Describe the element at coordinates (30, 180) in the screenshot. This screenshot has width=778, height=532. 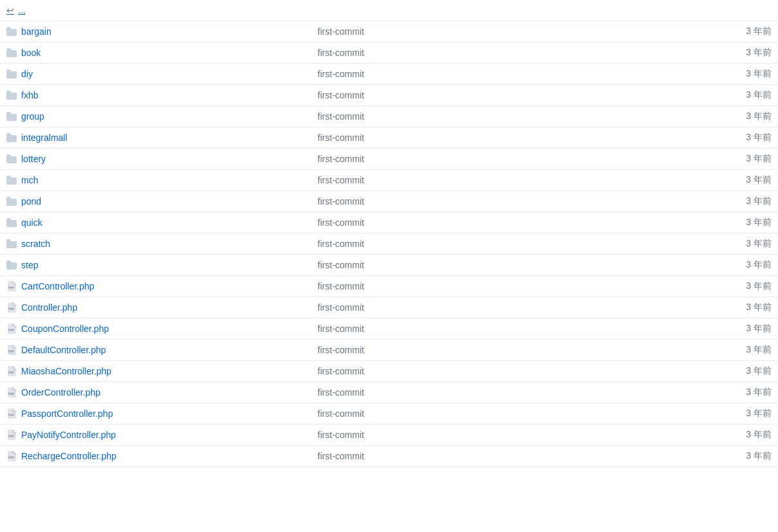
I see `folder-name: mch` at that location.